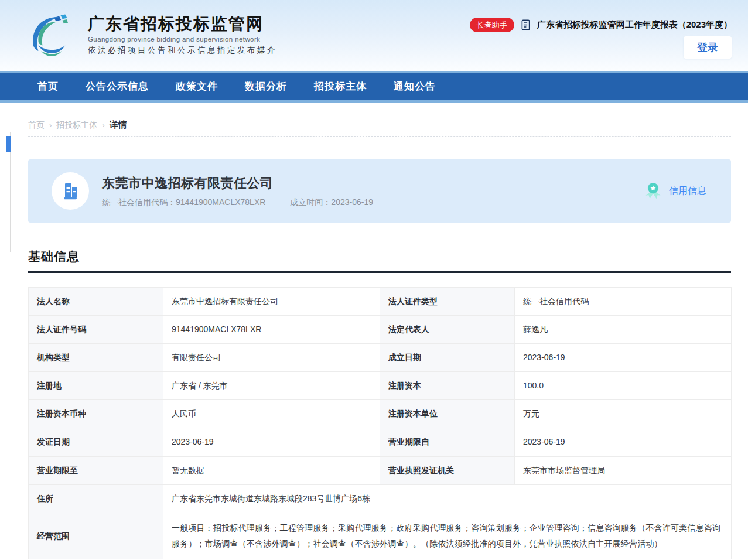 This screenshot has height=560, width=748. I want to click on logo-block: 广东省招标投标监管网 Guangdong province bidding an…, so click(152, 35).